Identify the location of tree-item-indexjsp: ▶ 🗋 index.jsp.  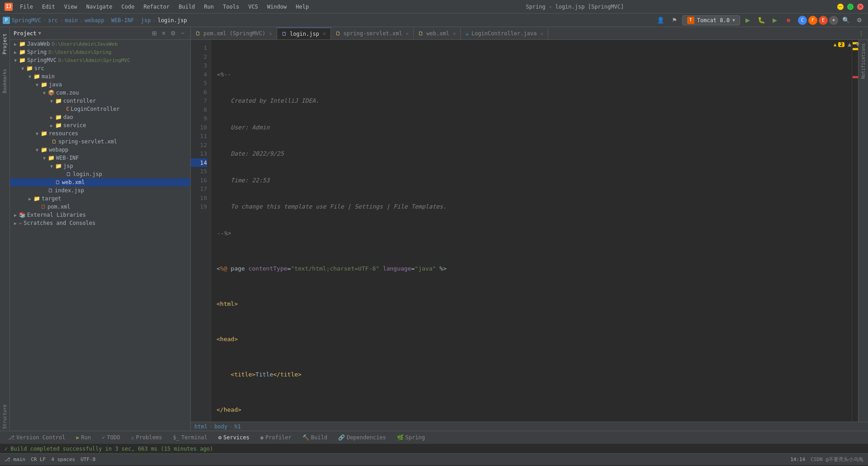
(100, 190).